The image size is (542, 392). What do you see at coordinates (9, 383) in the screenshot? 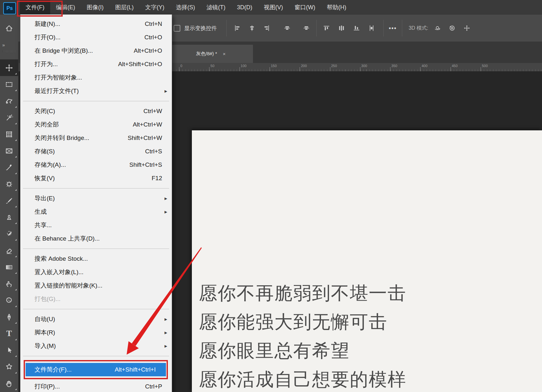
I see `hand-tool` at bounding box center [9, 383].